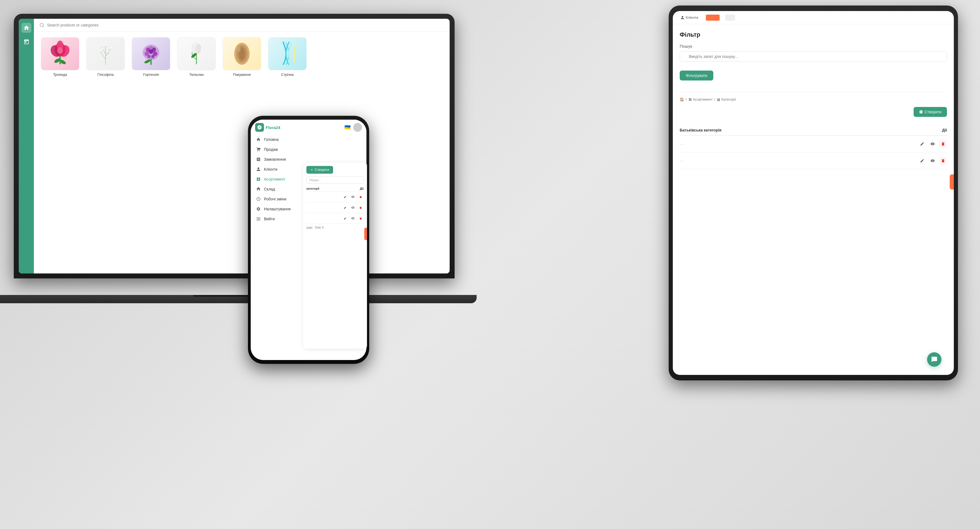 The image size is (980, 529). What do you see at coordinates (813, 35) in the screenshot?
I see `filter-title: Фільтр` at bounding box center [813, 35].